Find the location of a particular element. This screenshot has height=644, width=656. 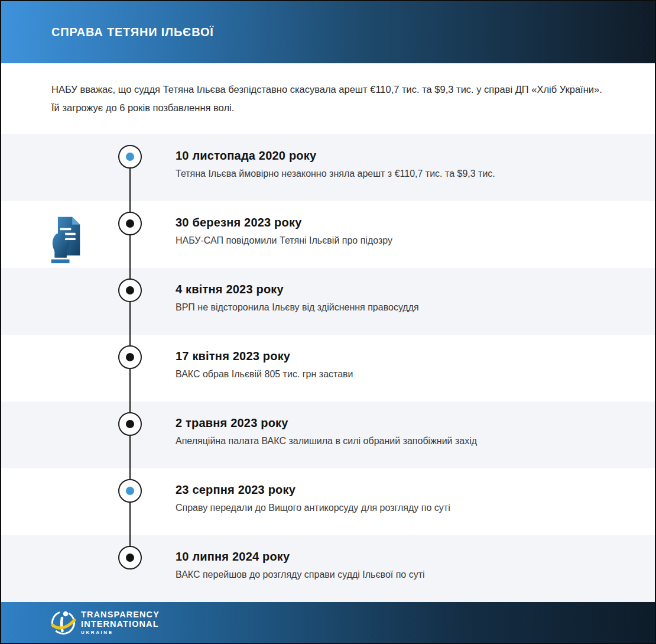

timeline-event: 23 серпня 2023 року Справу передали до В… is located at coordinates (328, 501).